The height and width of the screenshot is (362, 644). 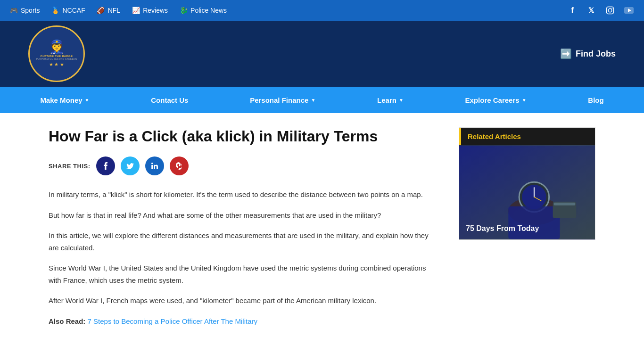 I want to click on logo-area: 👮 OUTSIDE THE BADGE PURPOSEFUL SECOND CA…, so click(x=57, y=54).